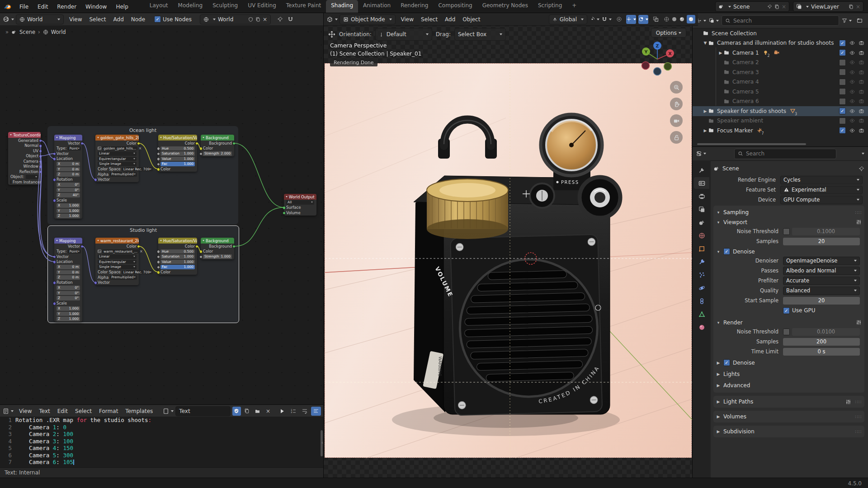 This screenshot has width=868, height=488. Describe the element at coordinates (843, 52) in the screenshot. I see `exclude-checkbox: ✓` at that location.